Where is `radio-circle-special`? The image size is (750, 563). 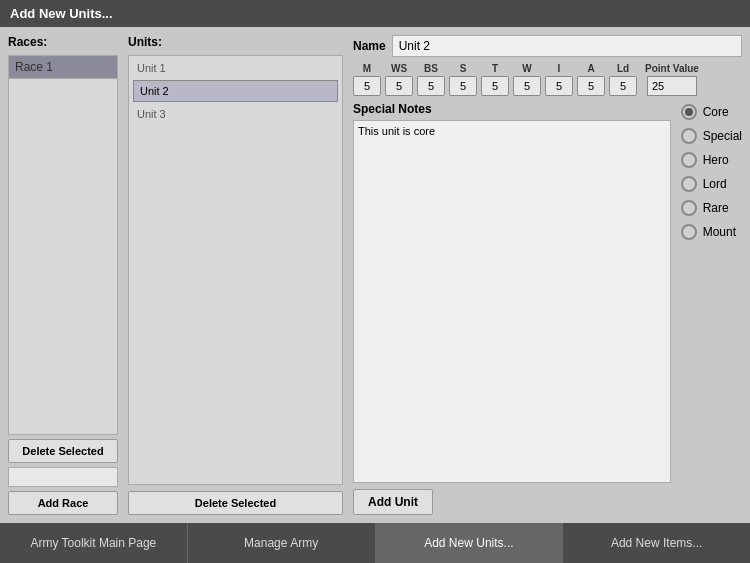
radio-circle-special is located at coordinates (689, 136).